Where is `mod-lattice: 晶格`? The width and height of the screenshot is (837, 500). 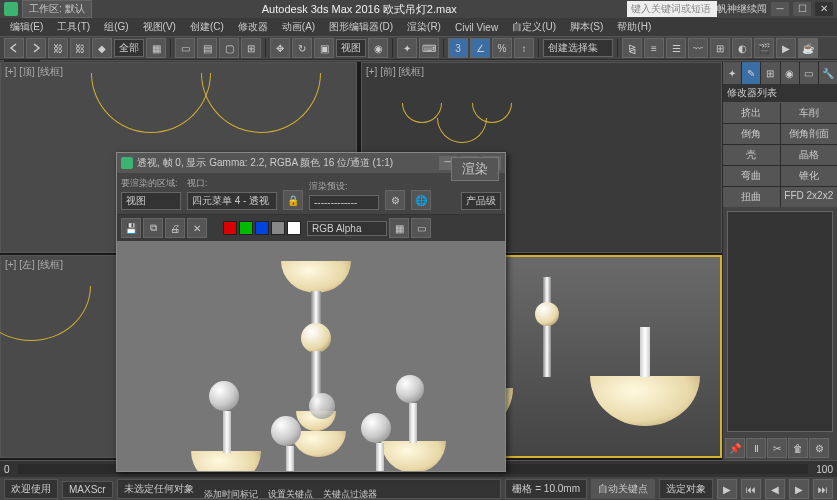
mod-lattice: 晶格 is located at coordinates (810, 155).